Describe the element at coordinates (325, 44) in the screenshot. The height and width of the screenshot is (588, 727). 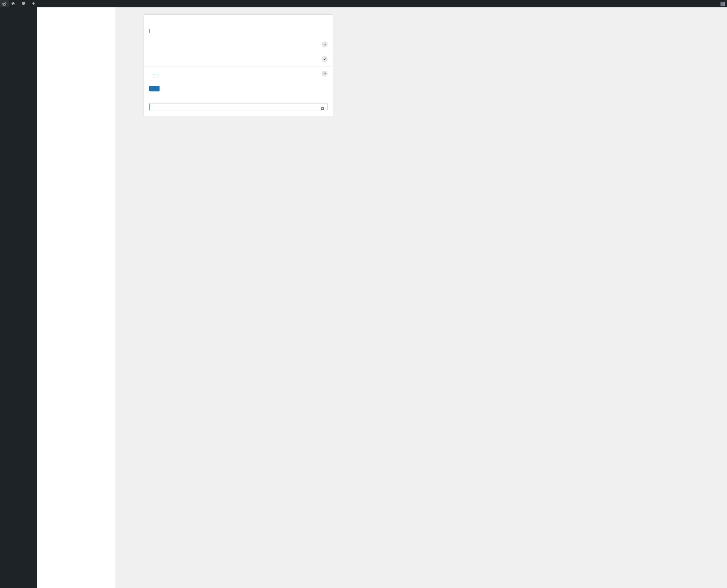
I see `chevron-up-icon` at that location.